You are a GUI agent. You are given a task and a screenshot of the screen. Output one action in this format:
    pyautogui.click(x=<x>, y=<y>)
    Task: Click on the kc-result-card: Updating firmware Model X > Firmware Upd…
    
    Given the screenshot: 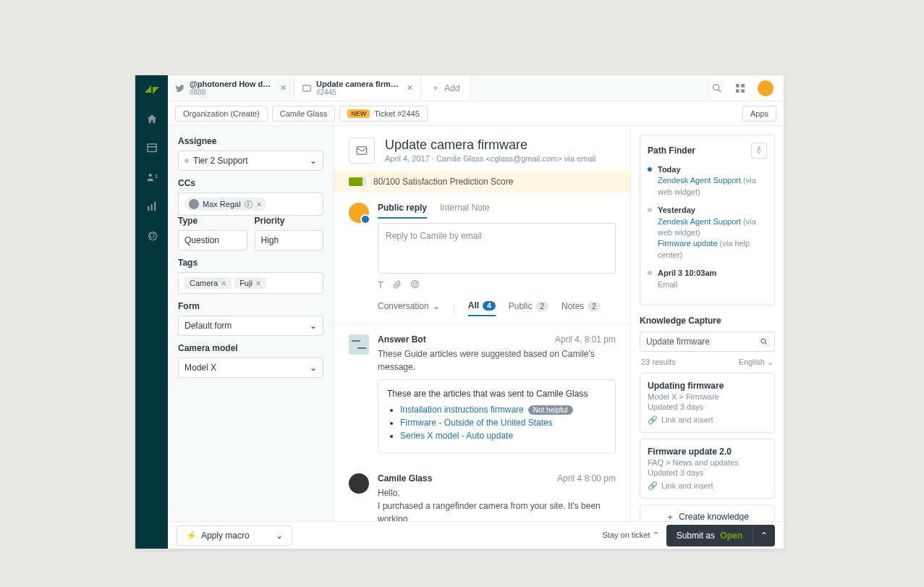 What is the action you would take?
    pyautogui.click(x=708, y=402)
    